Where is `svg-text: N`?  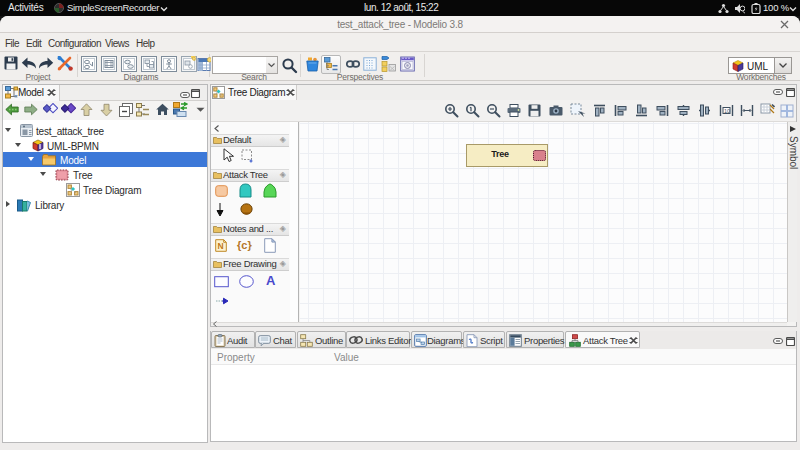
svg-text: N is located at coordinates (221, 246).